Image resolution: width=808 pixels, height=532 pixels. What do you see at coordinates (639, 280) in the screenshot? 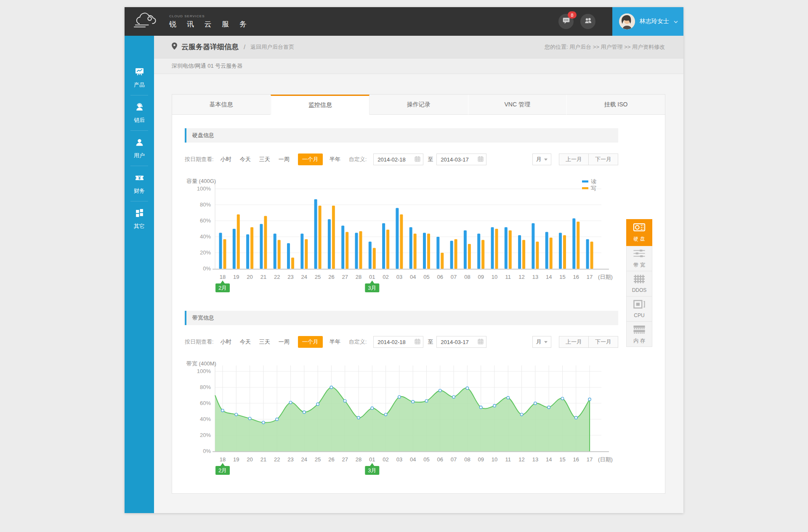
I see `shield-grid-icon` at bounding box center [639, 280].